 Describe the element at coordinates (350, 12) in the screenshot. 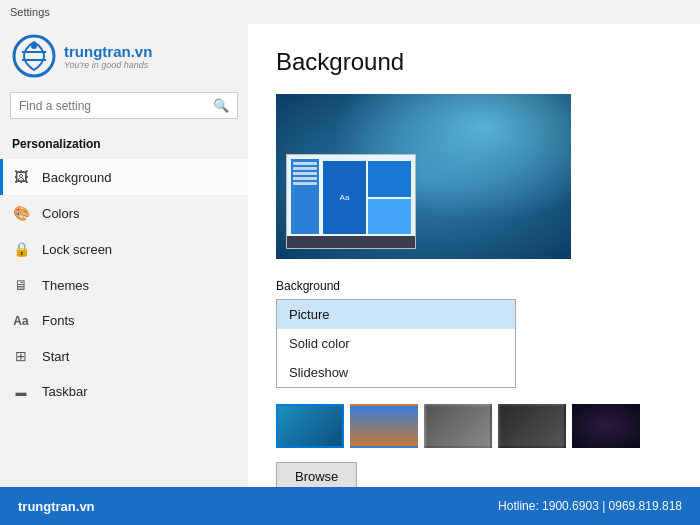

I see `titlebar: Settings` at that location.